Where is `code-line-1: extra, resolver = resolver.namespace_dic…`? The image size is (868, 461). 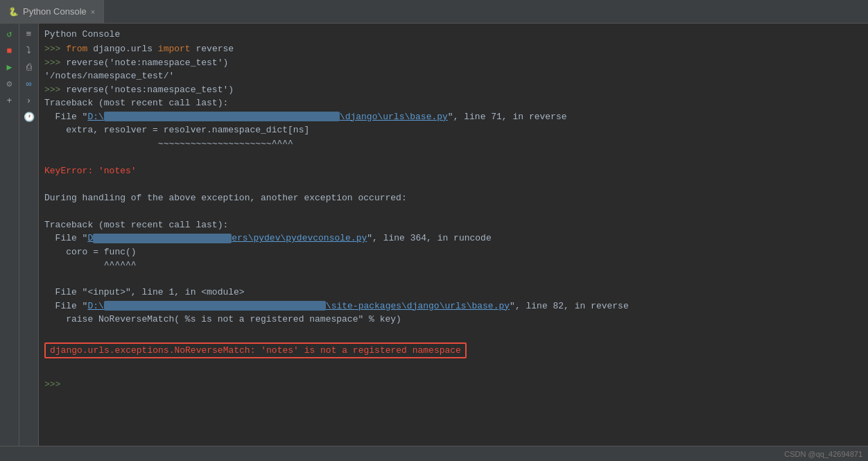 code-line-1: extra, resolver = resolver.namespace_dic… is located at coordinates (453, 130).